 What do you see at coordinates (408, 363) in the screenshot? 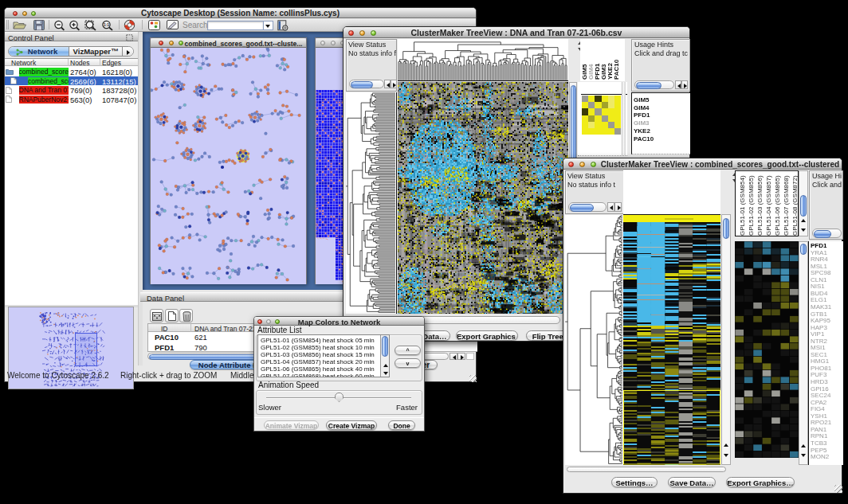
I see `move-down-button: v` at bounding box center [408, 363].